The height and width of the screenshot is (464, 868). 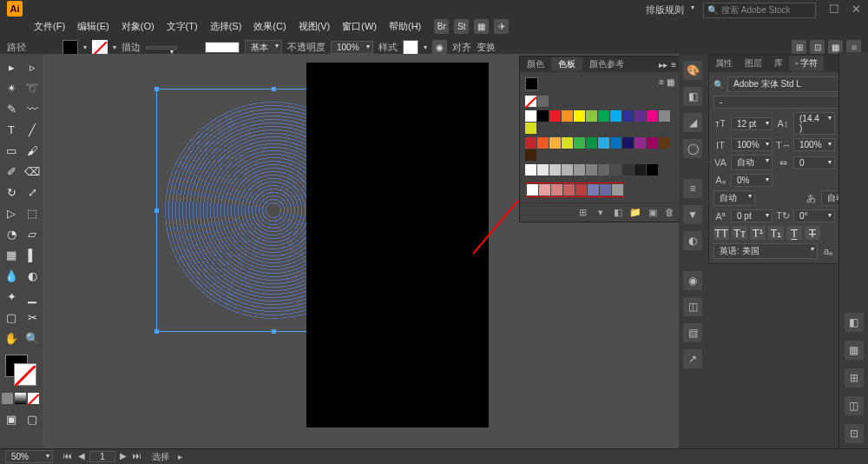 What do you see at coordinates (264, 48) in the screenshot?
I see `brush-style-dropdown: 基本` at bounding box center [264, 48].